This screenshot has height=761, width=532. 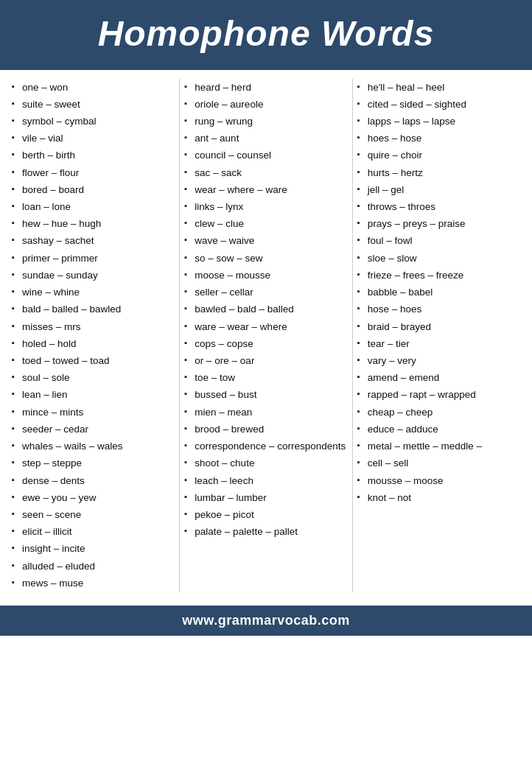 I want to click on list-item: braid – brayed, so click(x=439, y=327).